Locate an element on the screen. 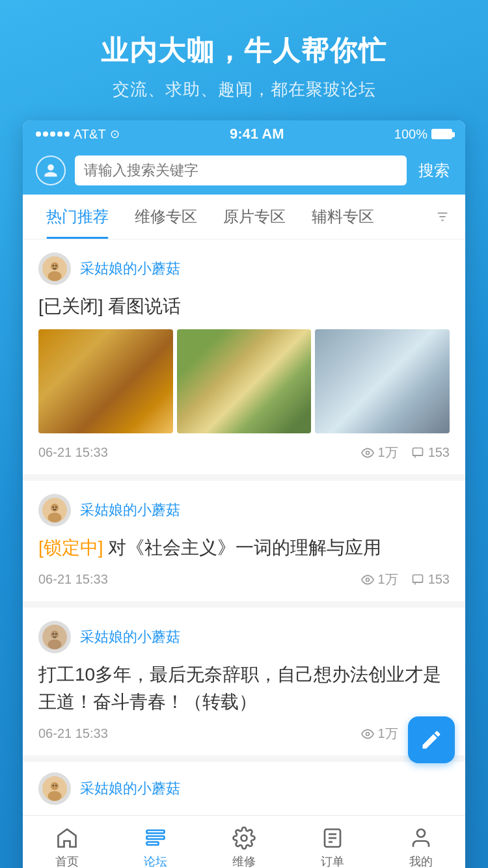  username-2: 采姑娘的小蘑菇 is located at coordinates (130, 510).